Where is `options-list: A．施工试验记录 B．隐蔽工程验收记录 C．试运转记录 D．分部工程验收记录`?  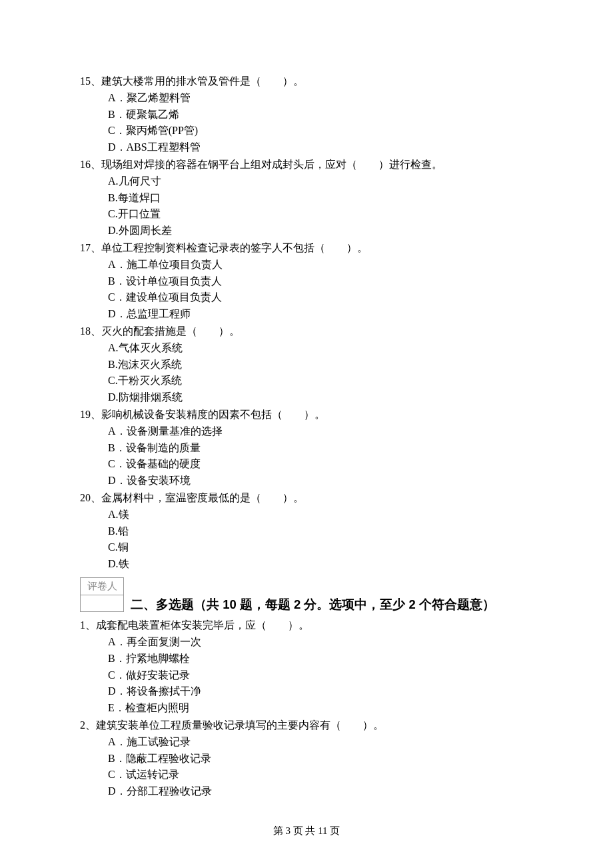 options-list: A．施工试验记录 B．隐蔽工程验收记录 C．试运转记录 D．分部工程验收记录 is located at coordinates (306, 767).